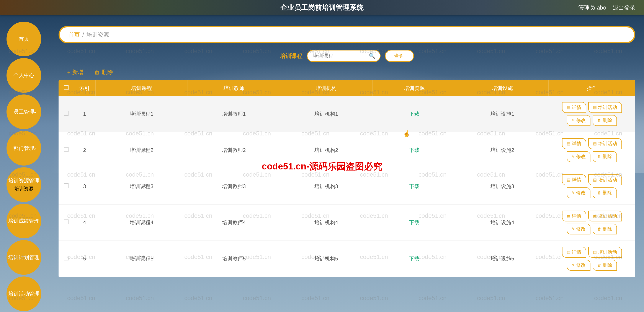  What do you see at coordinates (291, 56) in the screenshot?
I see `search-label: 培训课程` at bounding box center [291, 56].